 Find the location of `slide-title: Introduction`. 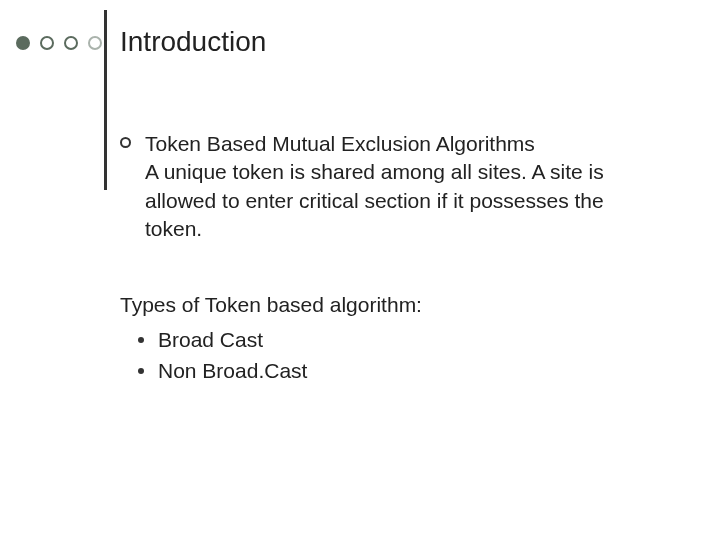

slide-title: Introduction is located at coordinates (193, 42).